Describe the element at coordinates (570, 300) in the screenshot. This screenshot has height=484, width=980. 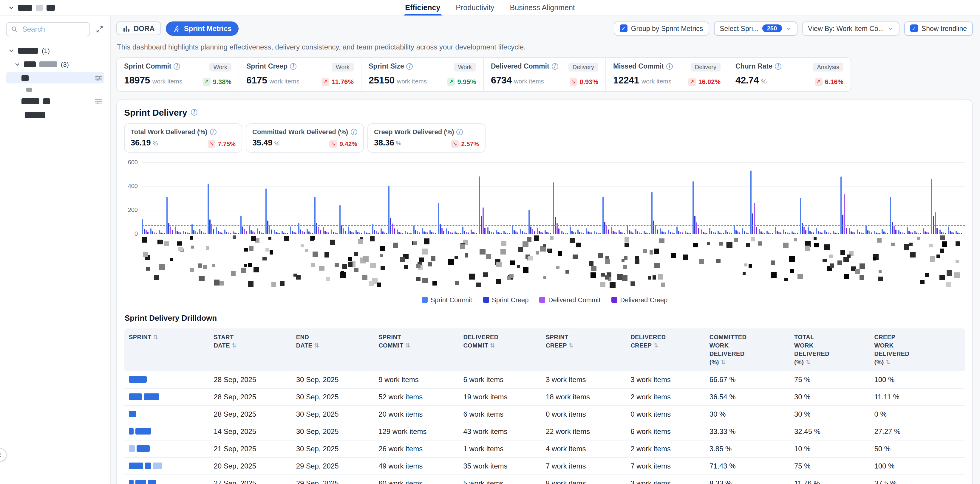
I see `legend-item: Delivered Commit` at that location.